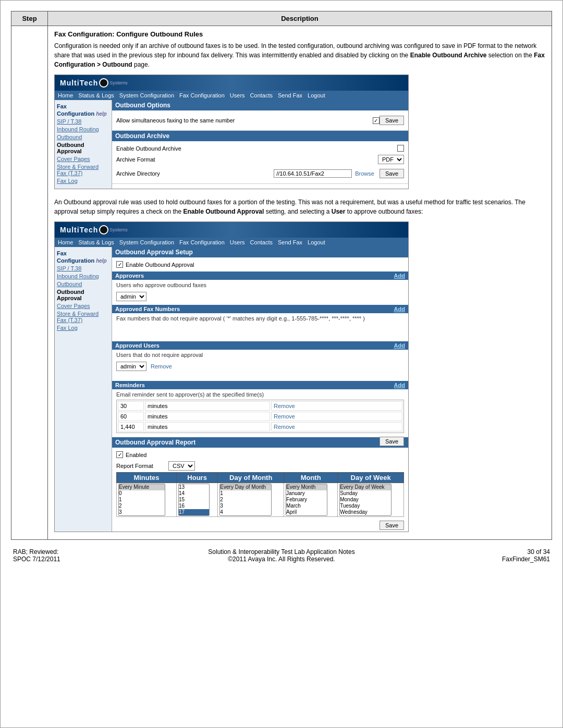 The height and width of the screenshot is (728, 563). Describe the element at coordinates (300, 207) in the screenshot. I see `middle-paragraph: An Outbound approval rule was used to ho…` at that location.